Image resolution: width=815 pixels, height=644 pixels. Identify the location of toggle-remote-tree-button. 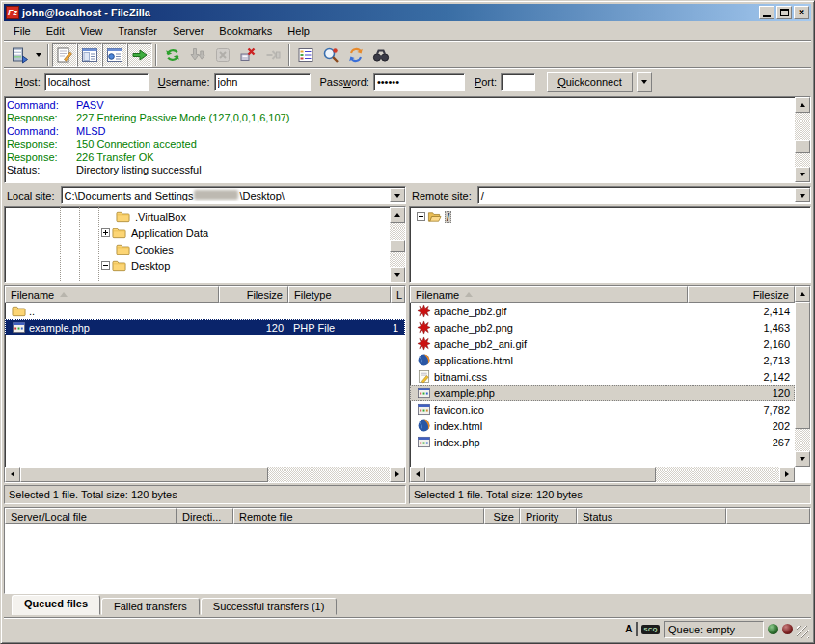
(115, 55).